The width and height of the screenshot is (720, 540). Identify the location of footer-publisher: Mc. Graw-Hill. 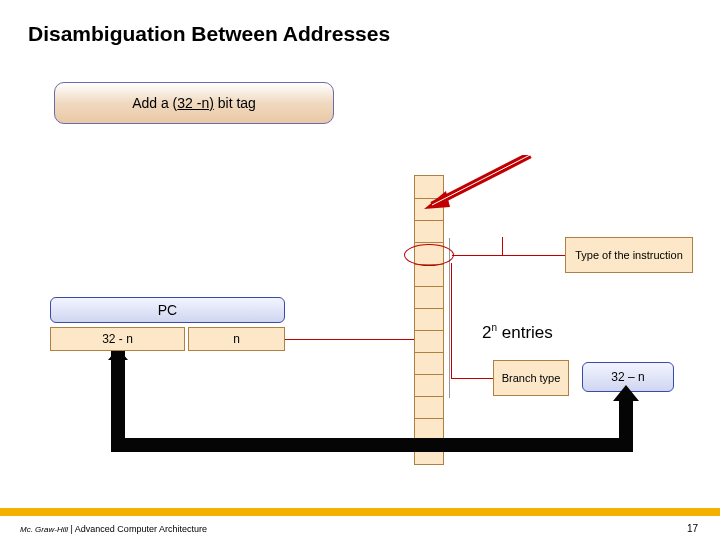
(44, 530).